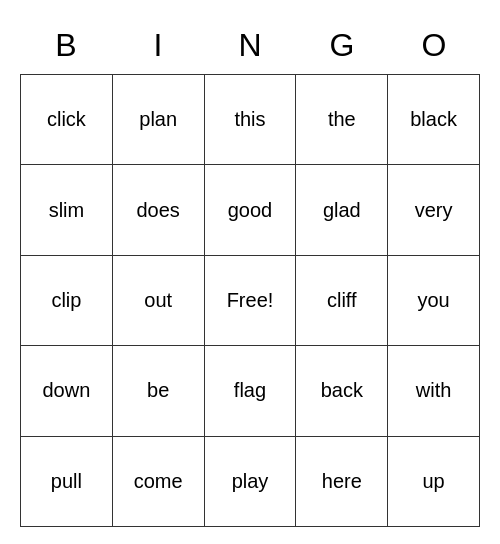 This screenshot has height=544, width=500. What do you see at coordinates (434, 46) in the screenshot?
I see `header-letter: O` at bounding box center [434, 46].